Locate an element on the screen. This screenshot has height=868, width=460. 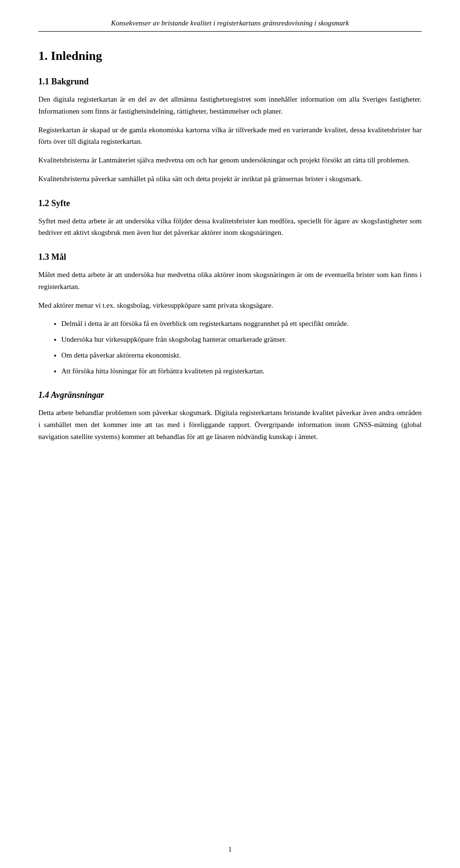
page-header: Konsekvenser av bristande kvalitet i reg… is located at coordinates (230, 25).